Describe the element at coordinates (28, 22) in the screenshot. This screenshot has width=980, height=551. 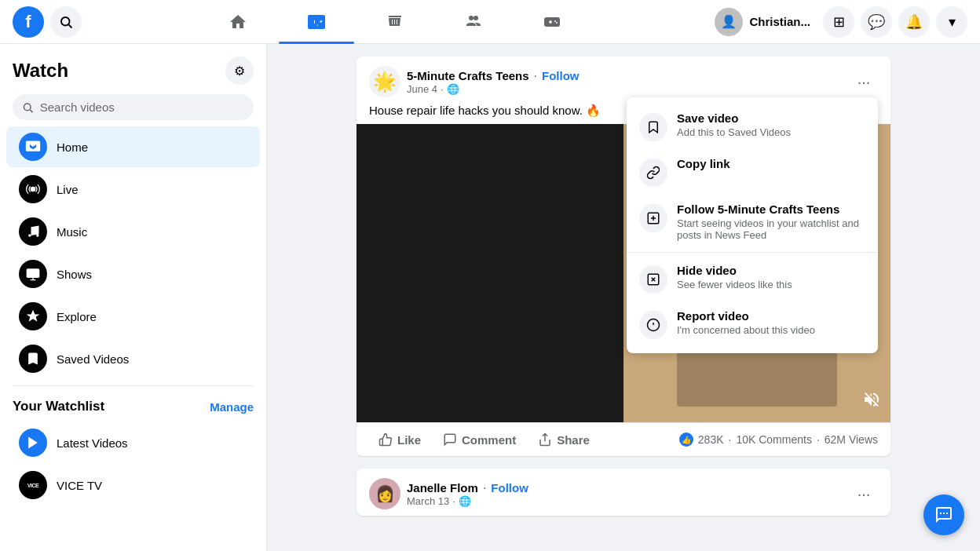
I see `facebook-logo: f` at that location.